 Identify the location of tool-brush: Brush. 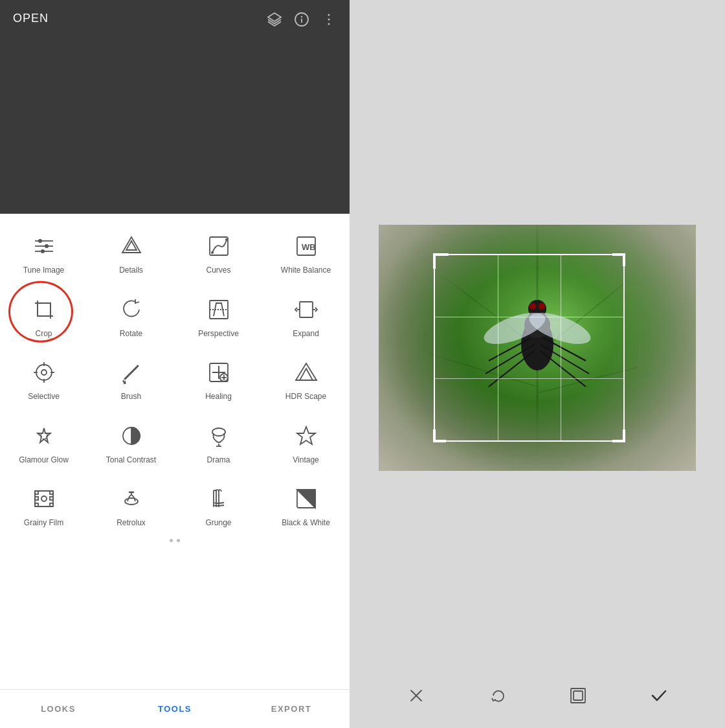
(131, 378).